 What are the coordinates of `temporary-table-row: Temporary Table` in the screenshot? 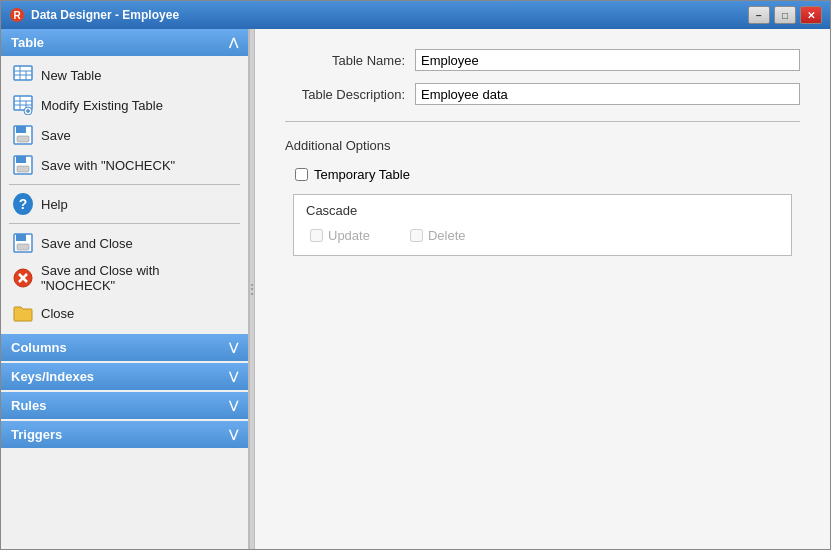 It's located at (542, 174).